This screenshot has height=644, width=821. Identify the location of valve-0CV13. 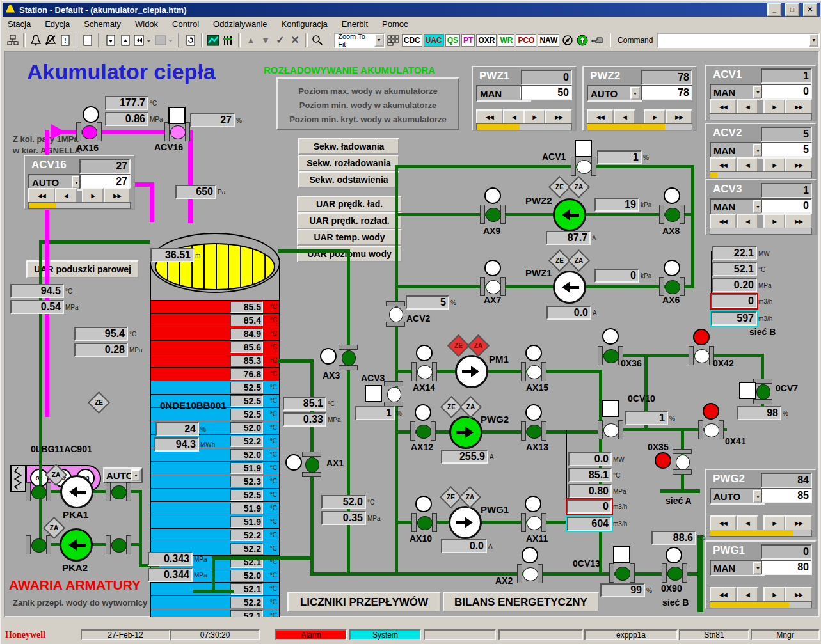
(622, 573).